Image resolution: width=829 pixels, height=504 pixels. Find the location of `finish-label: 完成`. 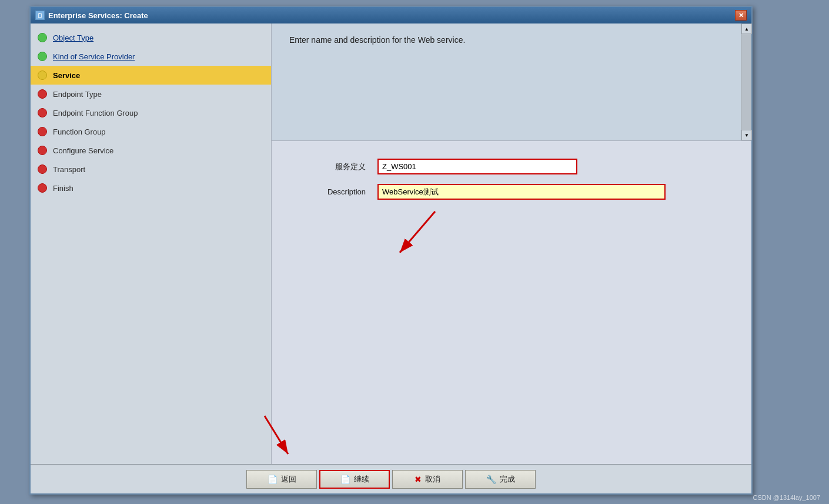

finish-label: 完成 is located at coordinates (507, 479).